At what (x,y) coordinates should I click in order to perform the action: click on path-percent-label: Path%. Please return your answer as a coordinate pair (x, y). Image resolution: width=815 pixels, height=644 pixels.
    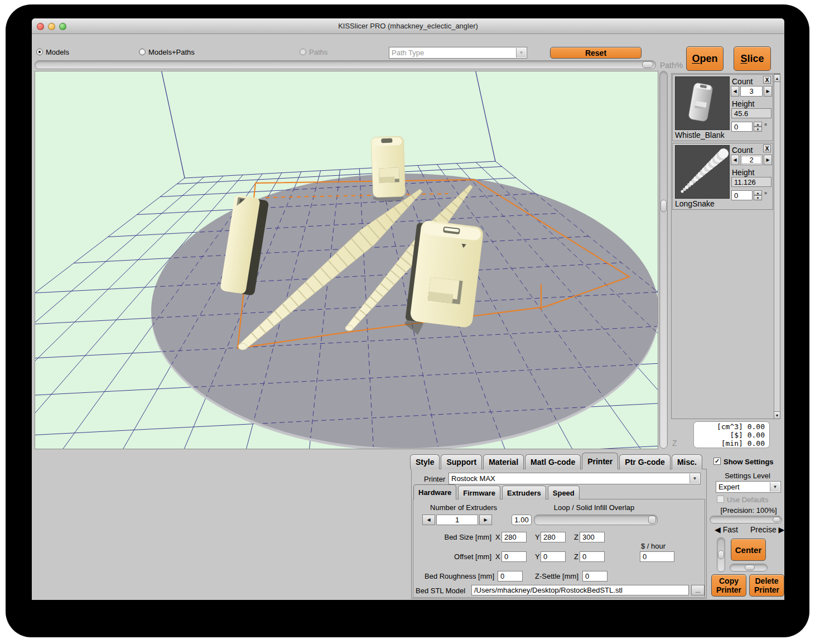
    Looking at the image, I should click on (672, 65).